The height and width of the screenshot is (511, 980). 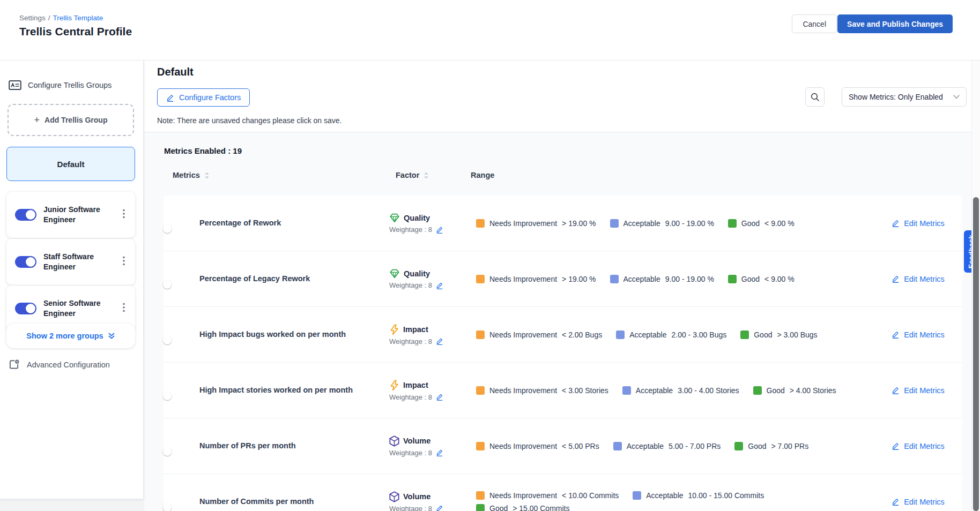 What do you see at coordinates (59, 364) in the screenshot?
I see `advanced-configuration-button: Advanced Configuration` at bounding box center [59, 364].